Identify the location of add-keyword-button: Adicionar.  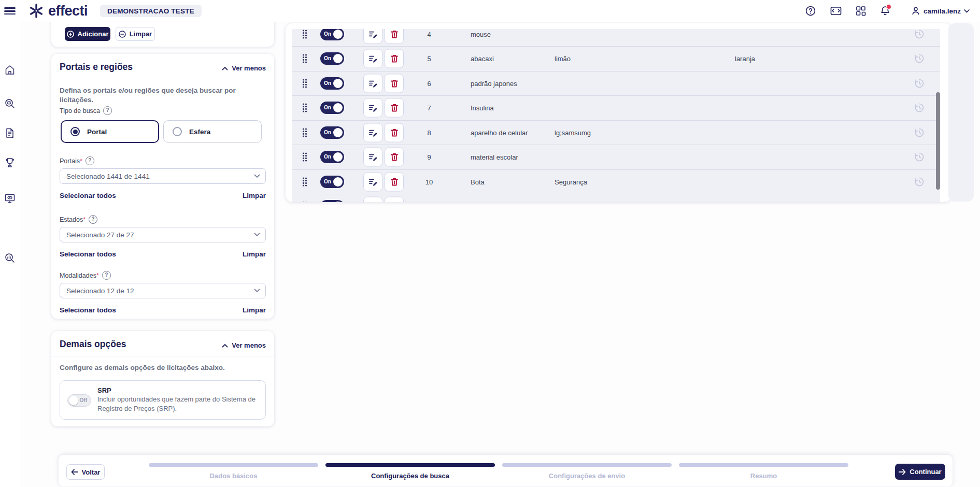
(88, 34).